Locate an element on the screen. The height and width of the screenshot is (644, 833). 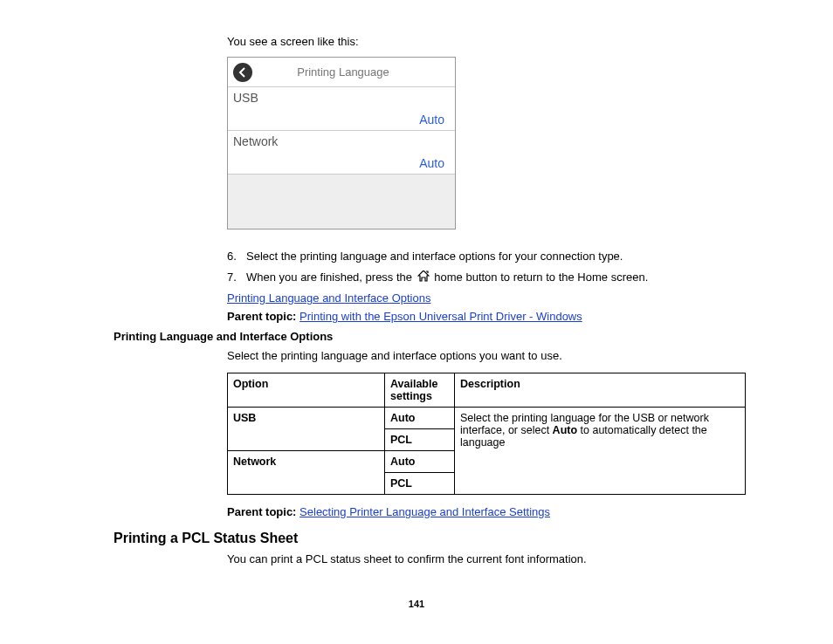
step-text: When you are finished, press the home bu… is located at coordinates (447, 277).